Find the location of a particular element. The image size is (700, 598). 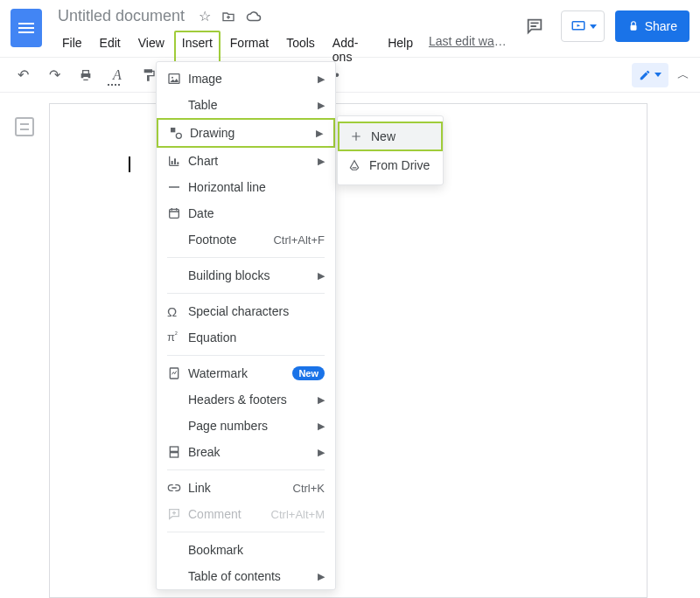

watermark-icon is located at coordinates (178, 373).